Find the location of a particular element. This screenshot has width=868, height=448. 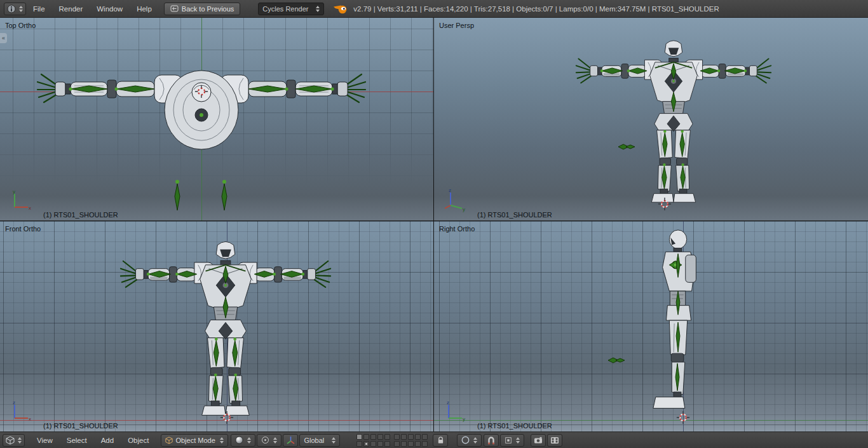

viewport-header-bar: View Select Add Object Object Mode is located at coordinates (434, 440).